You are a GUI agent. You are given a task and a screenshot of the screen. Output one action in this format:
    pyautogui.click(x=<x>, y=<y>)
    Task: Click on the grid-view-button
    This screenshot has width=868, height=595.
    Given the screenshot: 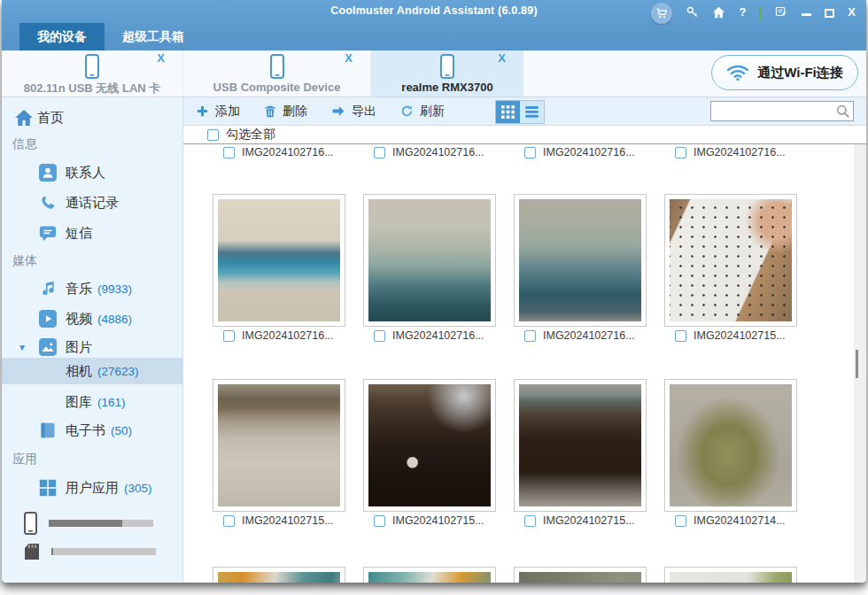 What is the action you would take?
    pyautogui.click(x=508, y=112)
    